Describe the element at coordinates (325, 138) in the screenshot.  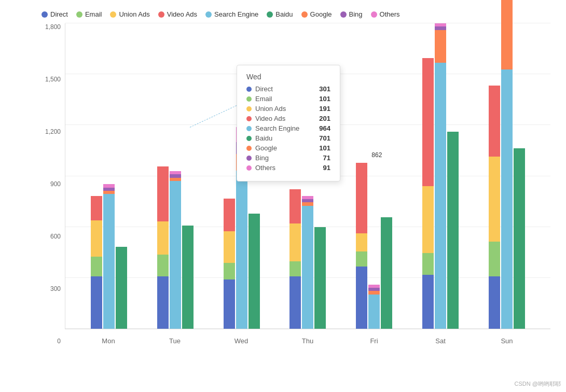
I see `tooltip-value: 701` at that location.